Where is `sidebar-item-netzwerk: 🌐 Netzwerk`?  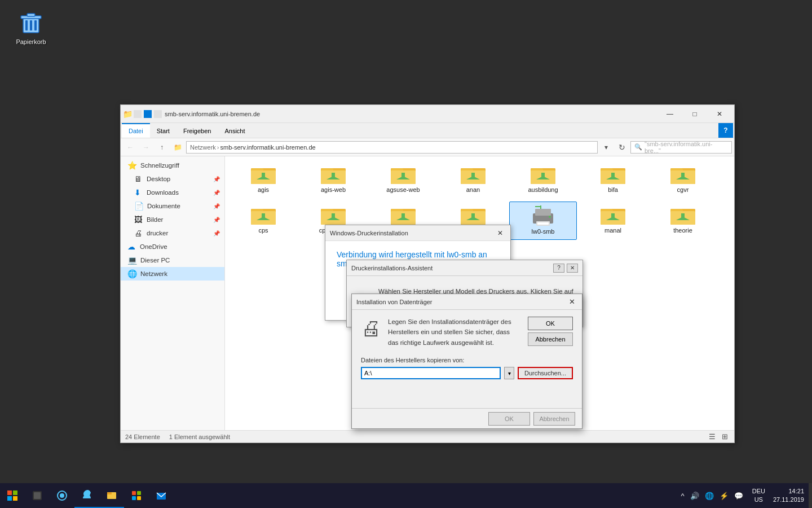 sidebar-item-netzwerk: 🌐 Netzwerk is located at coordinates (173, 274).